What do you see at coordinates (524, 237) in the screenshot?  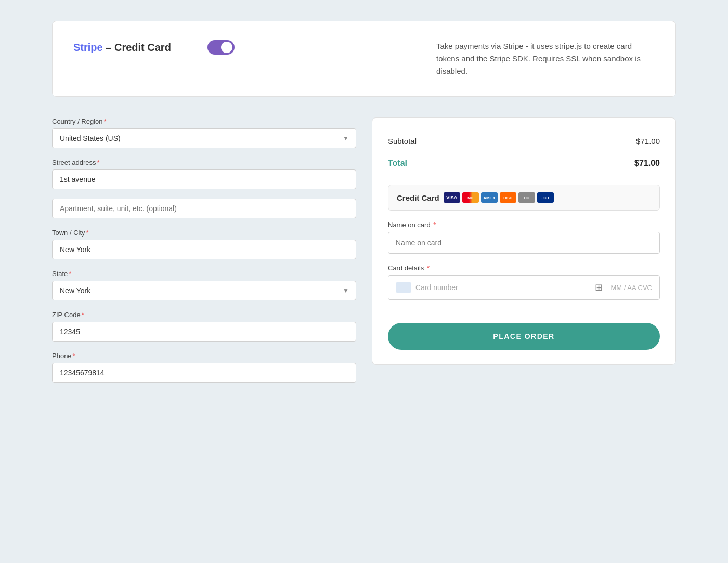 I see `name-on-card-group: Name on card *` at bounding box center [524, 237].